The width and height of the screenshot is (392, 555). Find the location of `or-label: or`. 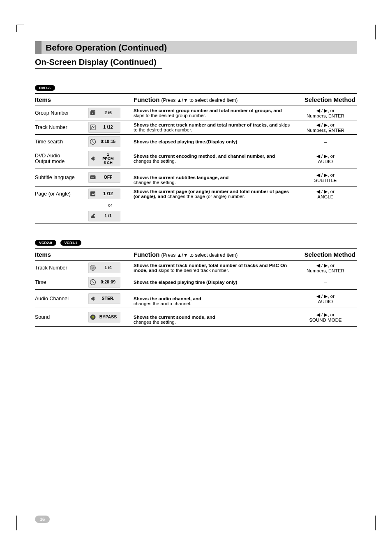

or-label: or is located at coordinates (111, 205).